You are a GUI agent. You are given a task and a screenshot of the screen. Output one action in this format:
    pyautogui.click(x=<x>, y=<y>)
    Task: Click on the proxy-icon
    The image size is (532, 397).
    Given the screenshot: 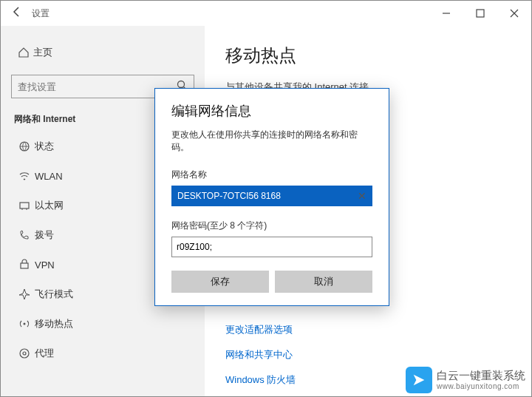 What is the action you would take?
    pyautogui.click(x=24, y=353)
    